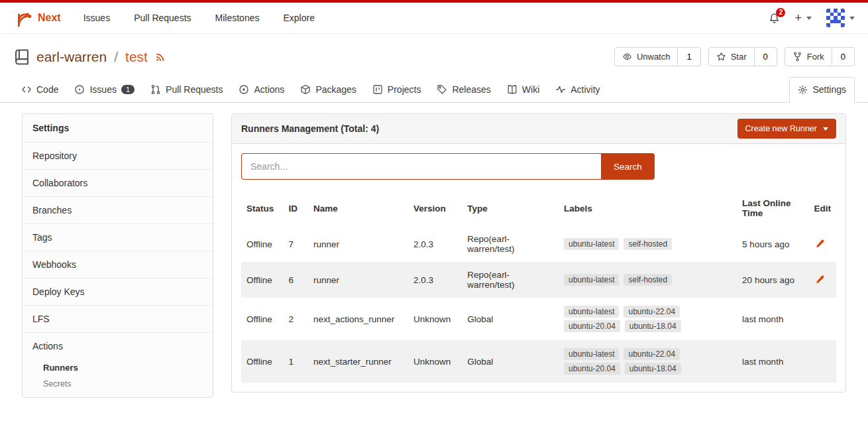 This screenshot has width=868, height=427. Describe the element at coordinates (118, 128) in the screenshot. I see `sidebar-title: Settings` at that location.